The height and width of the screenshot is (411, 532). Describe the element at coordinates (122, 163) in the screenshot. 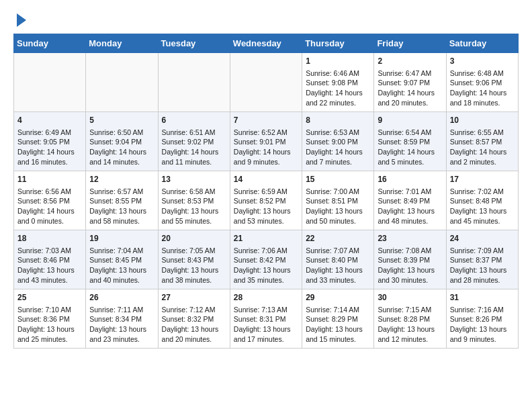

I see `day-info-line: and 14 minutes.` at that location.